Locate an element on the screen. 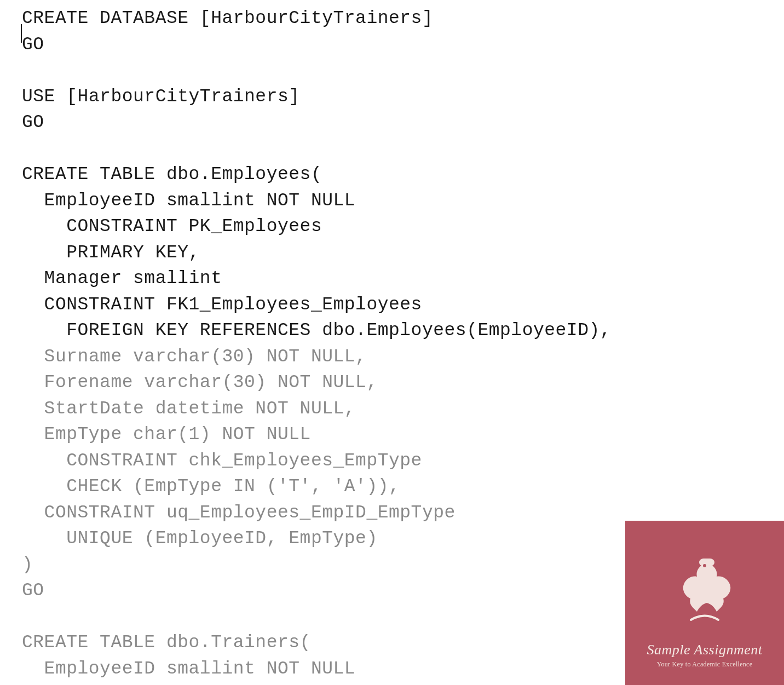 The width and height of the screenshot is (784, 685). code-line: CREATE TABLE dbo.Employees( is located at coordinates (403, 175).